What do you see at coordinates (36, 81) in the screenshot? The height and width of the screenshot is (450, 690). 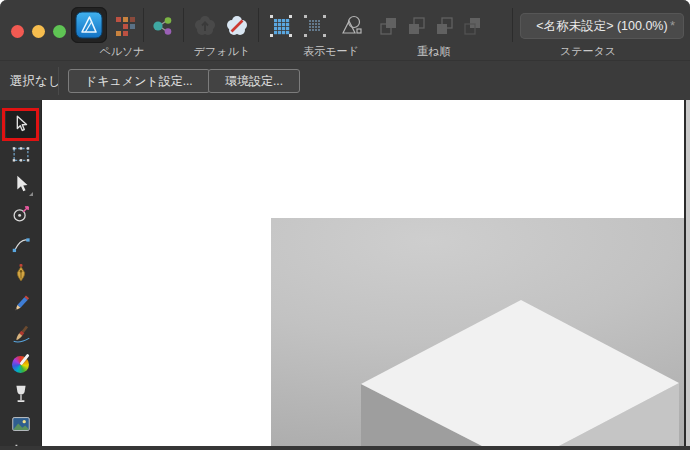 I see `selection-status-label: 選択なし` at bounding box center [36, 81].